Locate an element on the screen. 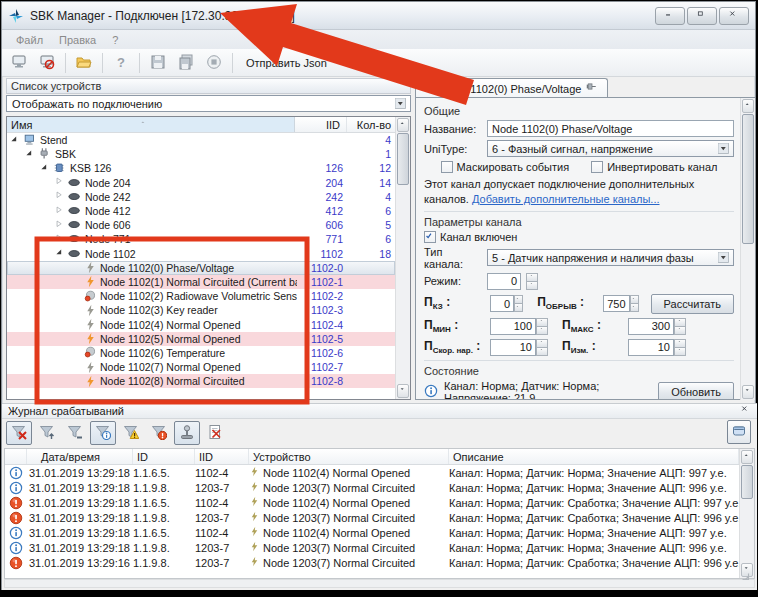 The height and width of the screenshot is (597, 758). column-header: IID is located at coordinates (222, 456).